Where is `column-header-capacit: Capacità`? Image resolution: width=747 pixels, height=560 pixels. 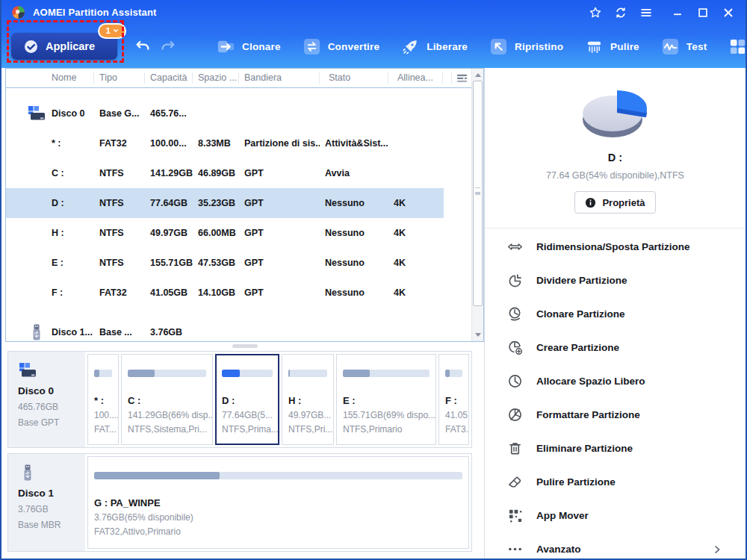
column-header-capacit: Capacità is located at coordinates (169, 78).